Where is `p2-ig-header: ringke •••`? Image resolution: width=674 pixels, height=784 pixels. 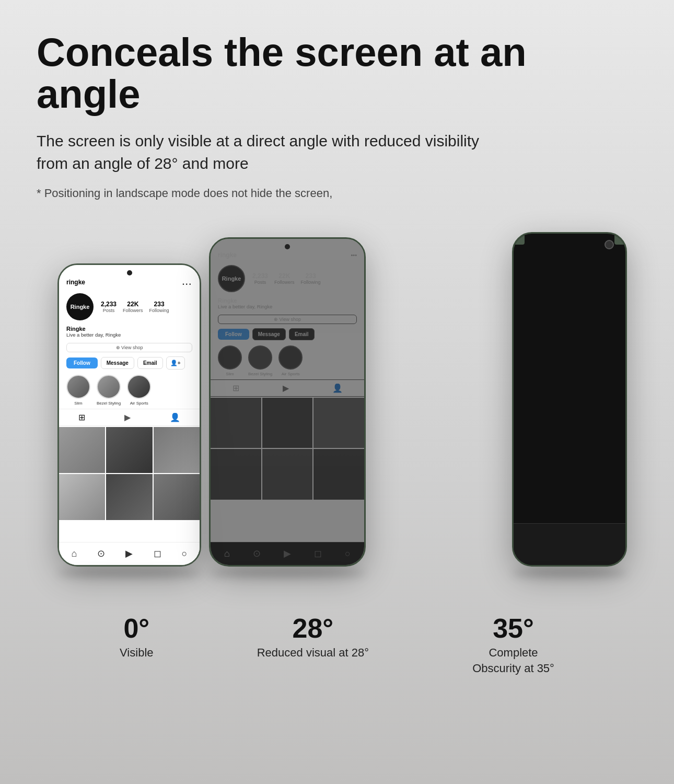 p2-ig-header: ringke ••• is located at coordinates (287, 255).